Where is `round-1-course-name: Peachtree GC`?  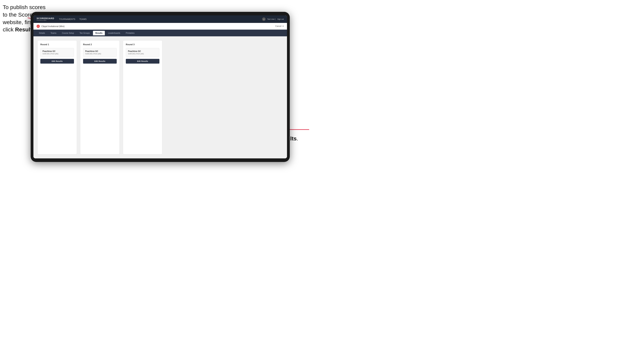
round-1-course-name: Peachtree GC is located at coordinates (57, 51).